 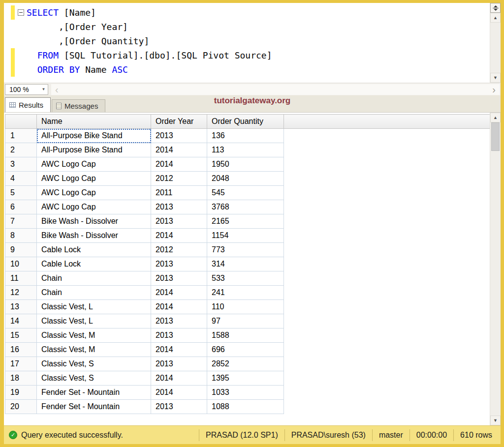 What do you see at coordinates (495, 48) in the screenshot?
I see `editor-scroll-track` at bounding box center [495, 48].